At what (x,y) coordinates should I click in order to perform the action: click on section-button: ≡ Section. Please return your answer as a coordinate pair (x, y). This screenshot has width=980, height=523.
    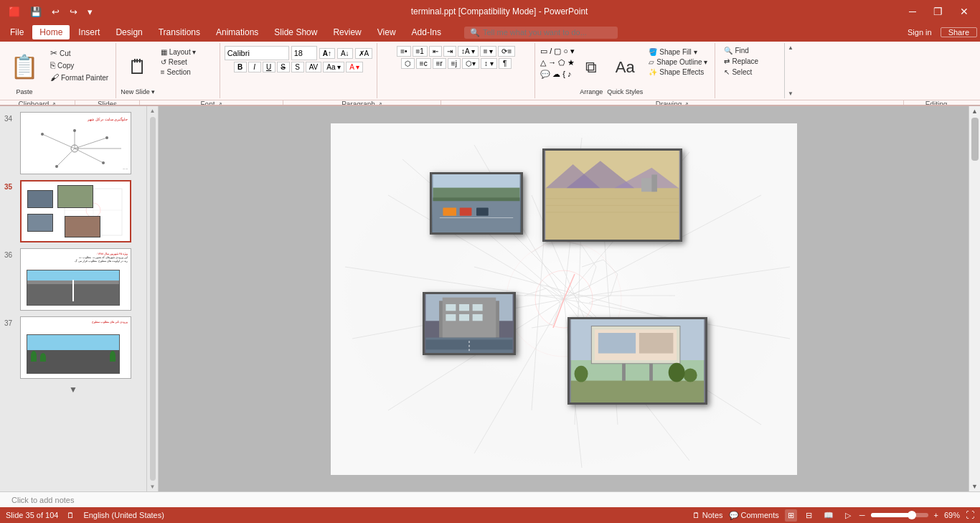
    Looking at the image, I should click on (187, 72).